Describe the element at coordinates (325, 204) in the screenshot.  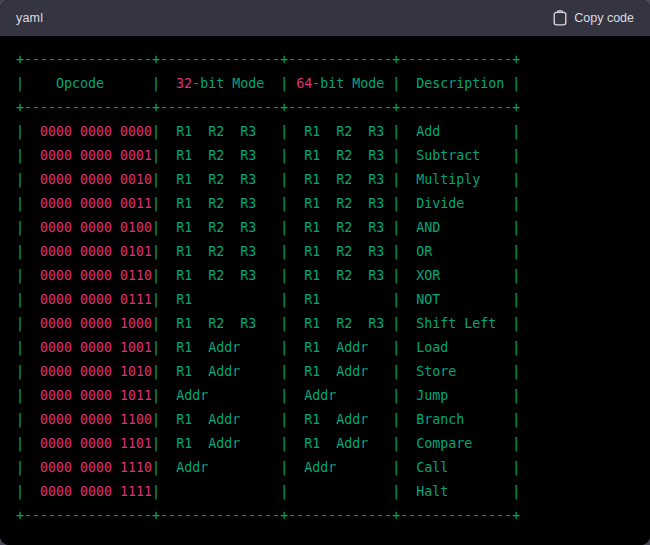
I see `code-line: | 0000 0000 0011| R1 R2 R3 | R1 R2 R3 | …` at that location.